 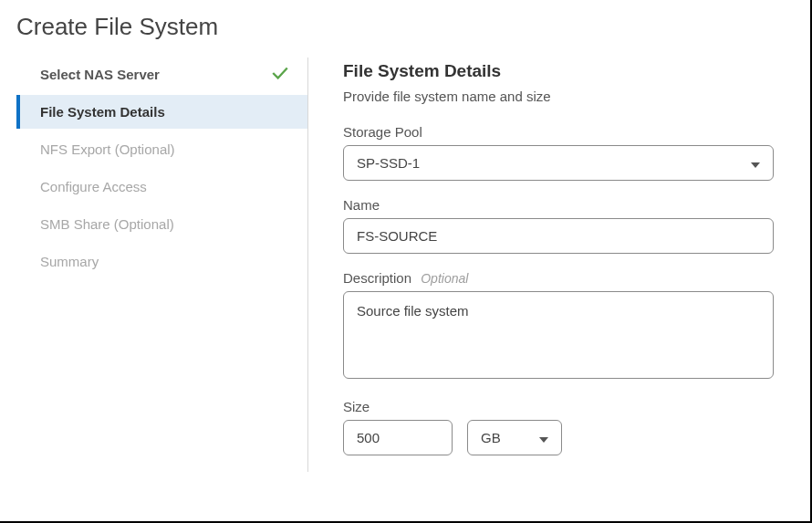 What do you see at coordinates (515, 438) in the screenshot?
I see `size-unit-select: GB` at bounding box center [515, 438].